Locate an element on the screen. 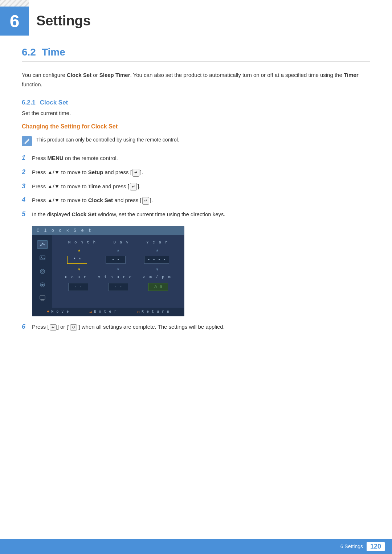 The height and width of the screenshot is (554, 392). chapter-title: Settings is located at coordinates (64, 17).